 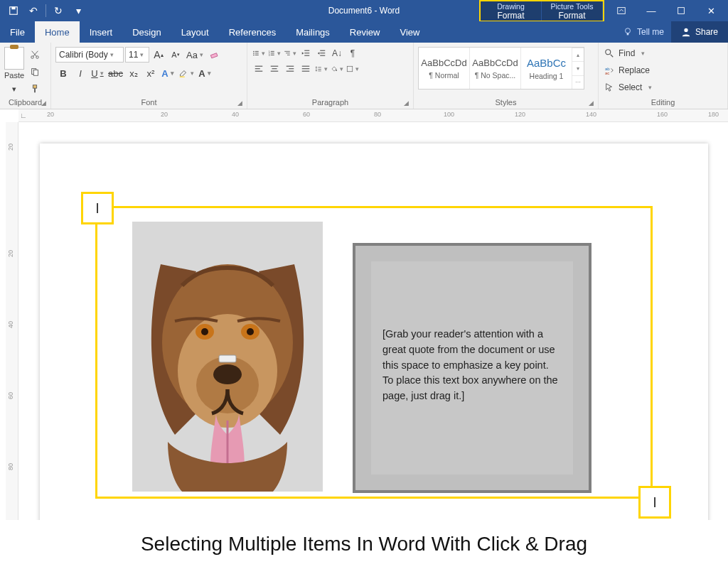 What do you see at coordinates (159, 55) in the screenshot?
I see `grow-font-button: A▴` at bounding box center [159, 55].